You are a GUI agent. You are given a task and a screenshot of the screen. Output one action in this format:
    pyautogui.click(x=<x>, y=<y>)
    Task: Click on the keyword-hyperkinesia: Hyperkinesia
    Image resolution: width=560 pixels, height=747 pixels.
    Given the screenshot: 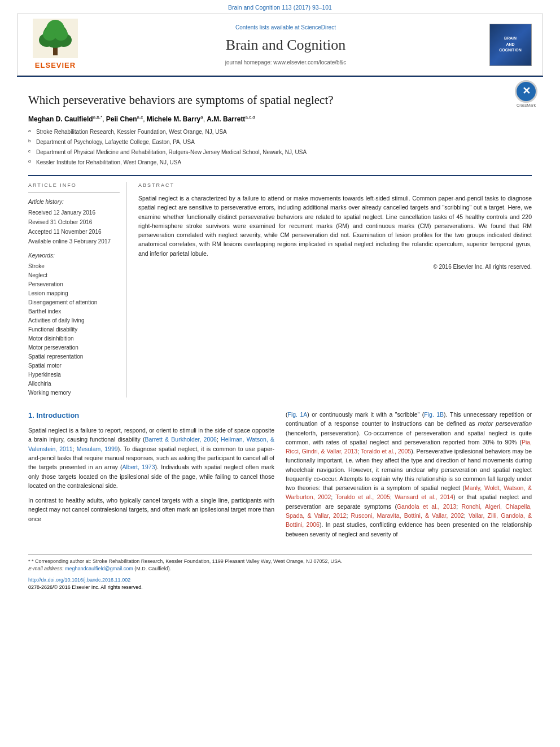 What is the action you would take?
    pyautogui.click(x=74, y=375)
    